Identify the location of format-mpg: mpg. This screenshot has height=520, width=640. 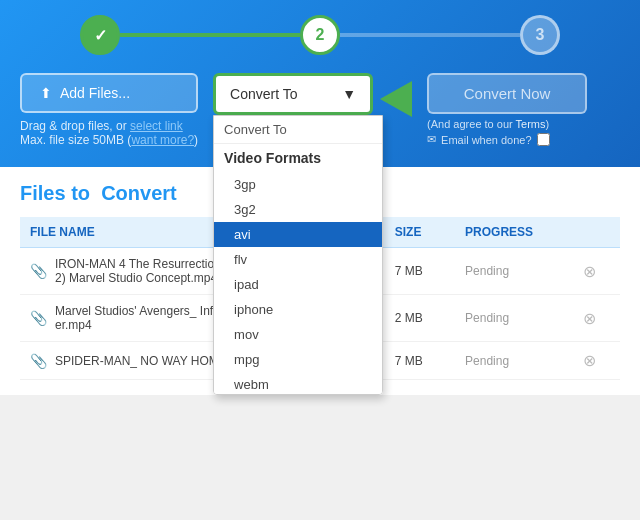
(298, 360).